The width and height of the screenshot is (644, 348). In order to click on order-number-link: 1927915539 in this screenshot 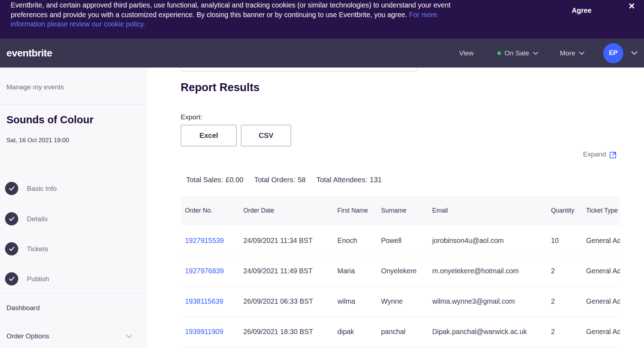, I will do `click(204, 240)`.